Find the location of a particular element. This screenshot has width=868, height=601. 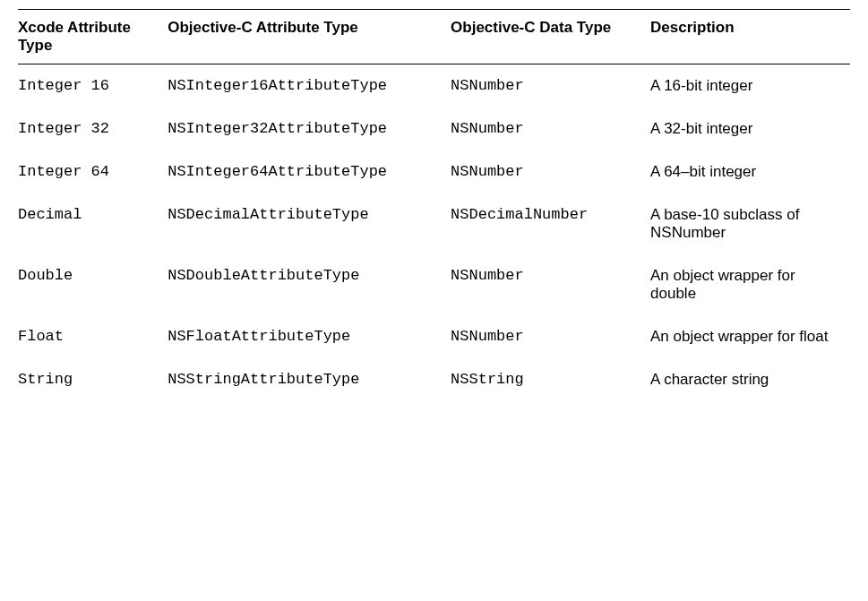

table-row: Decimal NSDecimalAttributeType NSDecimal… is located at coordinates (434, 224).